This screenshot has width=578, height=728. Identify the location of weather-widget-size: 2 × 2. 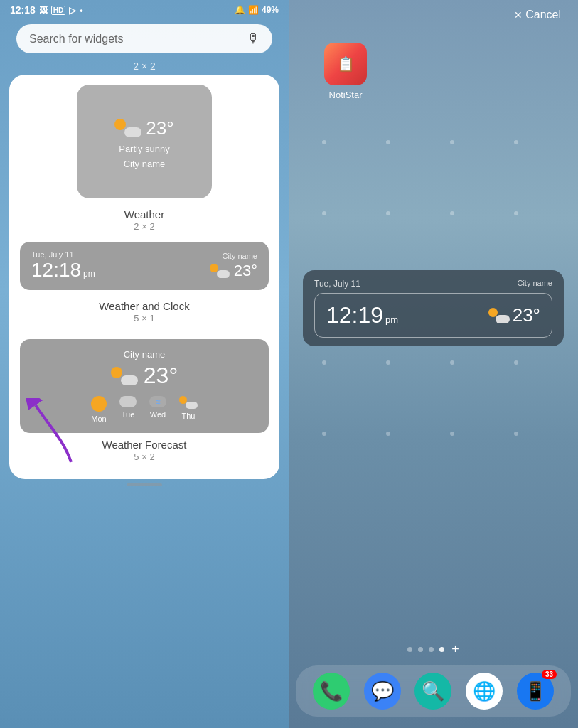
(144, 226).